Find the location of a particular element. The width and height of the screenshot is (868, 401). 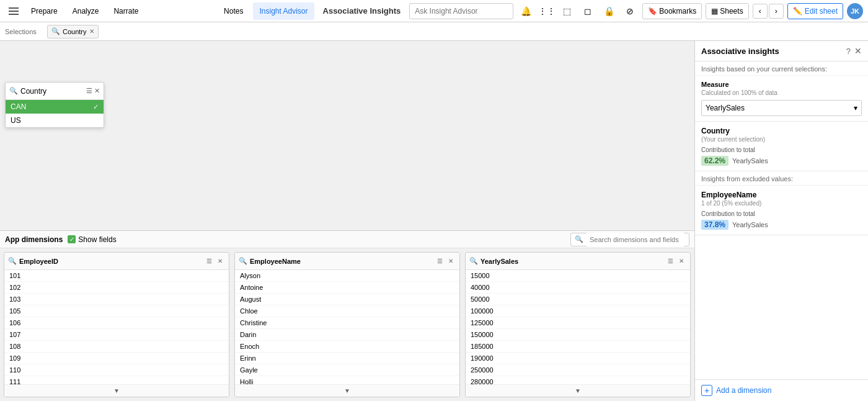

right-panel-close-icon: ✕ is located at coordinates (858, 51).